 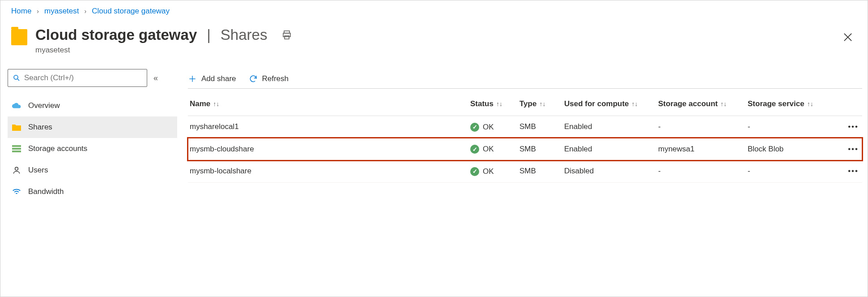 I want to click on sidebar-item-storage-accounts: Storage accounts, so click(x=92, y=149).